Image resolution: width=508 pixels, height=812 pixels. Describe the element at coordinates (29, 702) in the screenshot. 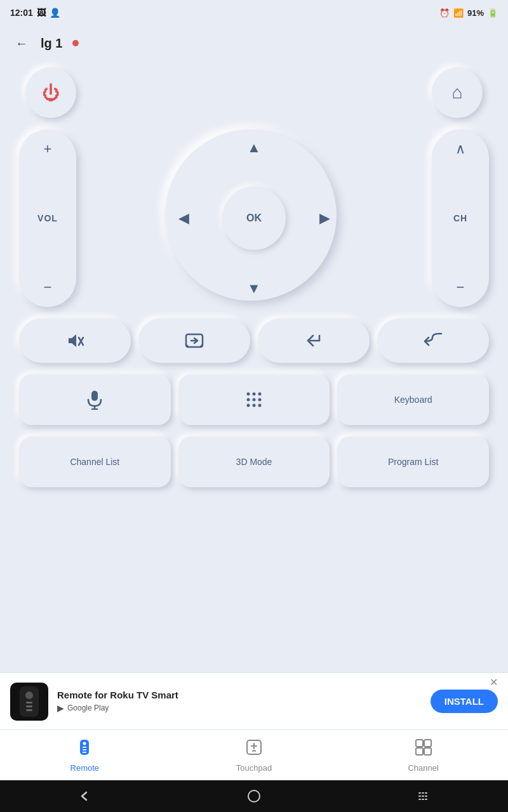

I see `ad-app-icon` at that location.